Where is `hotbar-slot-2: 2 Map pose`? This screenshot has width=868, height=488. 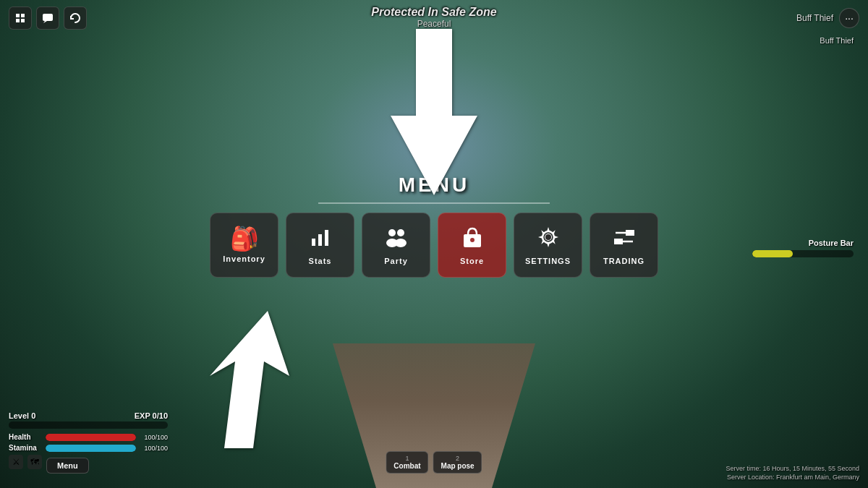
hotbar-slot-2: 2 Map pose is located at coordinates (458, 463).